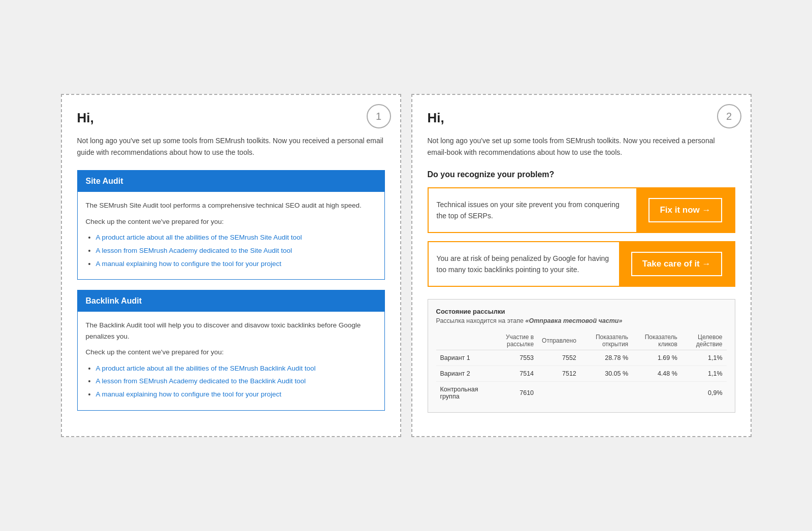 This screenshot has width=812, height=531. I want to click on left-greeting: Hi,, so click(231, 118).